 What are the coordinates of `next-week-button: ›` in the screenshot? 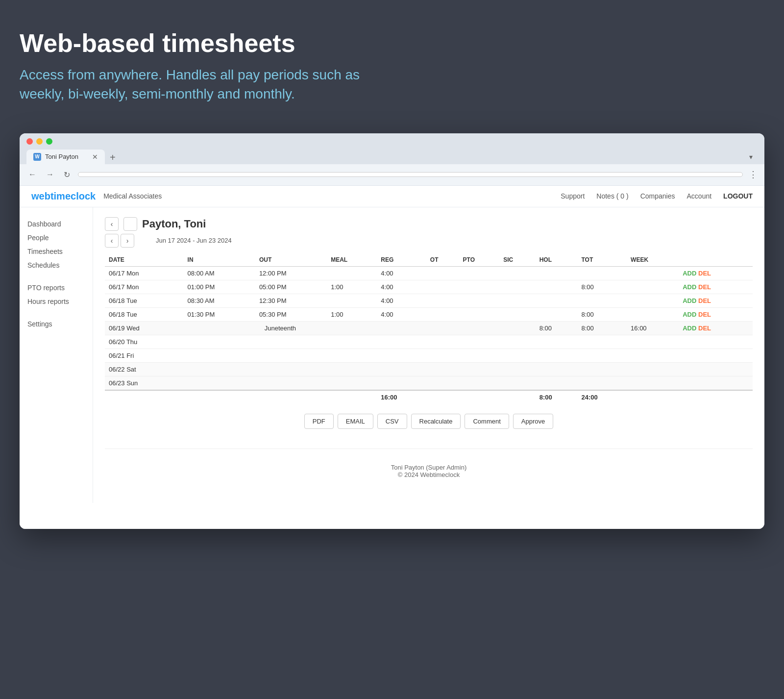 It's located at (127, 241).